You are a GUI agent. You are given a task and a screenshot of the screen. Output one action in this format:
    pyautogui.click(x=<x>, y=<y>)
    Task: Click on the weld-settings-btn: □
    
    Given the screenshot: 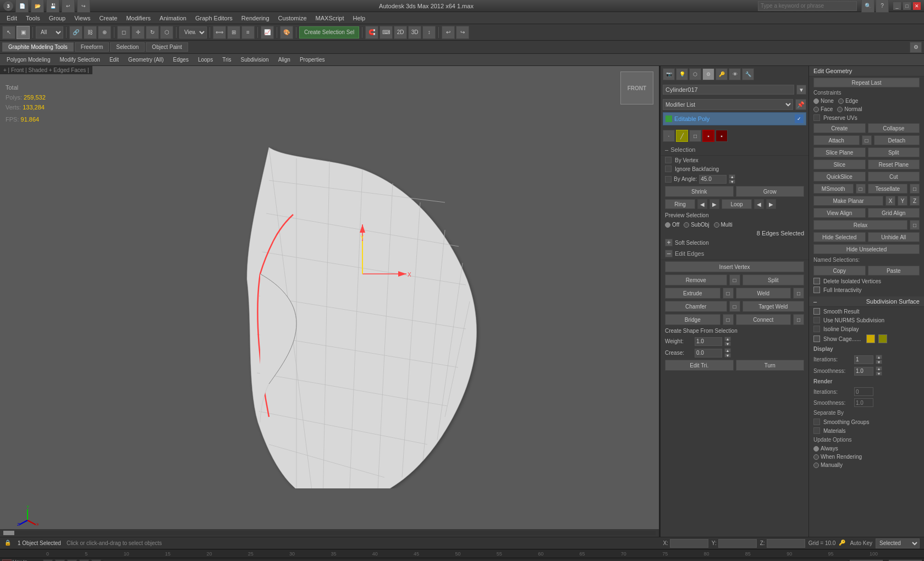 What is the action you would take?
    pyautogui.click(x=799, y=293)
    